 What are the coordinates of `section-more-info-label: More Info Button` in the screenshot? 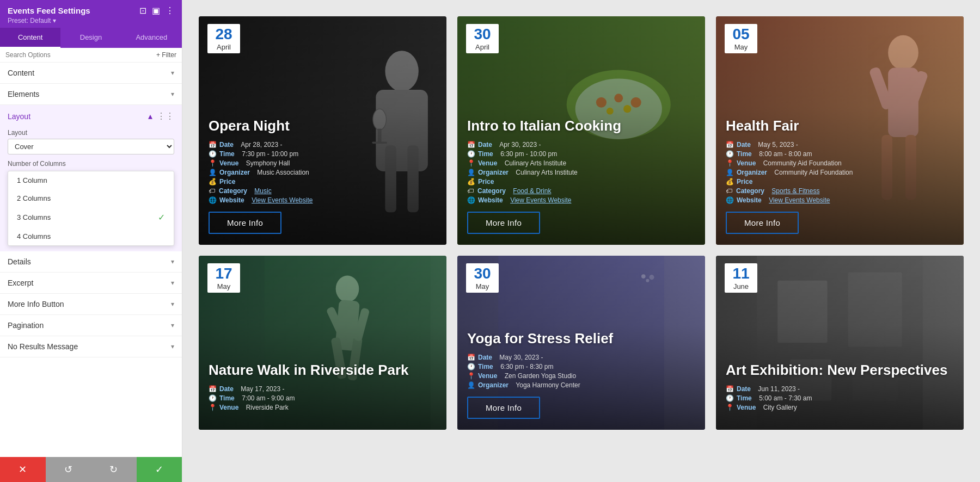 It's located at (36, 304).